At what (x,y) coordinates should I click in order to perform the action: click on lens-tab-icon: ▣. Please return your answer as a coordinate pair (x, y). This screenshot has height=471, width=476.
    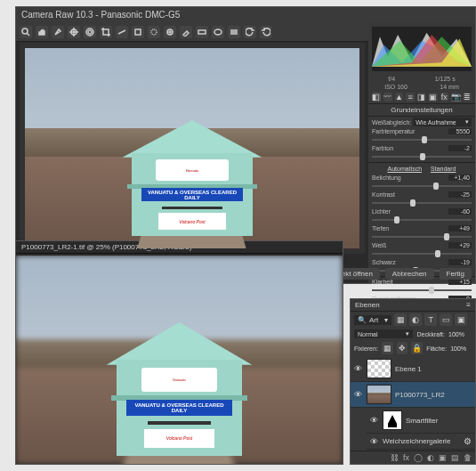
    Looking at the image, I should click on (433, 97).